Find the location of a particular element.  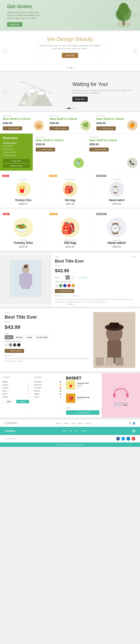

detail2-color-options is located at coordinates (47, 345).